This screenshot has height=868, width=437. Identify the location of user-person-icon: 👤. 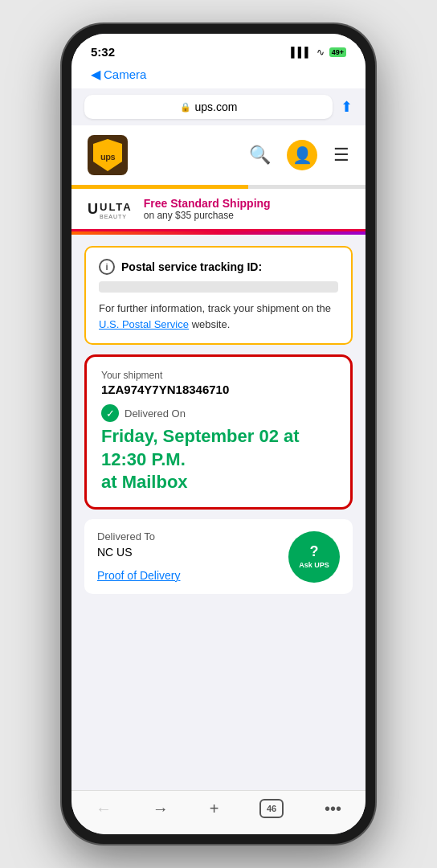
(302, 155).